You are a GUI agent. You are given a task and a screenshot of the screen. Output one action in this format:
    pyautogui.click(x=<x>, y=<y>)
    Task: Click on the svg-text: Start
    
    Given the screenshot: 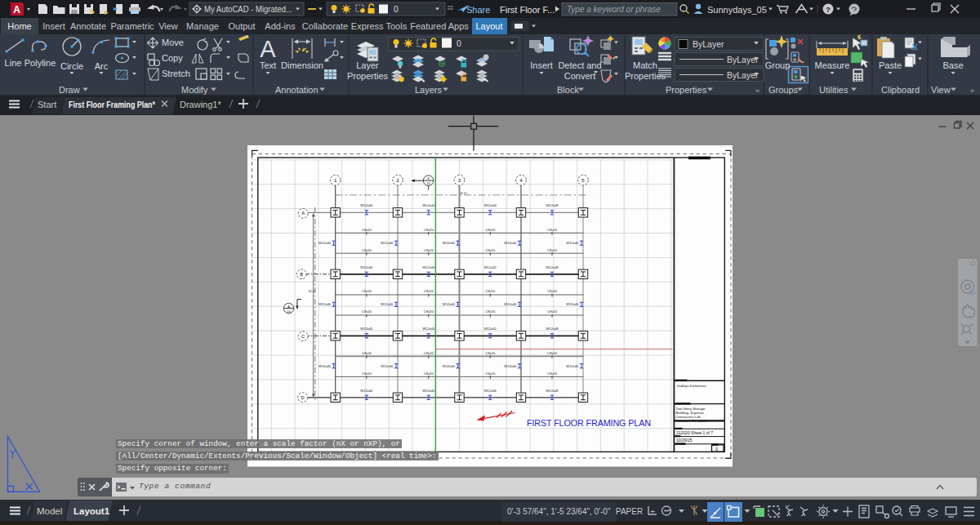 What is the action you would take?
    pyautogui.click(x=47, y=105)
    